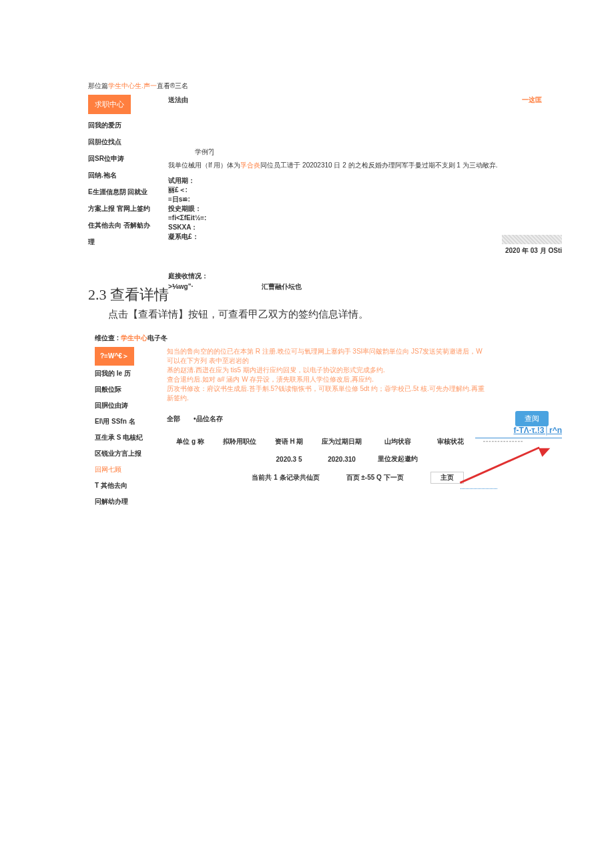 The width and height of the screenshot is (614, 868). I want to click on pager-info: 当前共 1 条记录共仙页, so click(286, 478).